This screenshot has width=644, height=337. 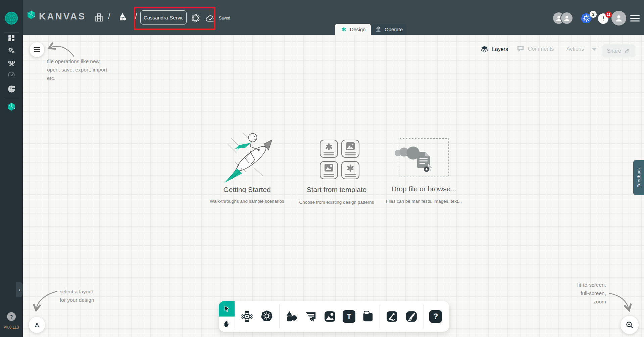 What do you see at coordinates (78, 70) in the screenshot?
I see `file-operations-annotation: file operations like new, open, save, ex…` at bounding box center [78, 70].